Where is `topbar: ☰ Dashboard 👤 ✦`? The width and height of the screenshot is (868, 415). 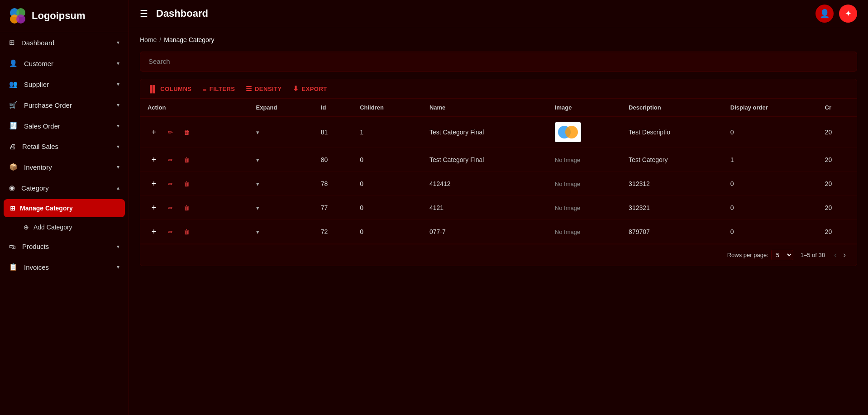 topbar: ☰ Dashboard 👤 ✦ is located at coordinates (499, 14).